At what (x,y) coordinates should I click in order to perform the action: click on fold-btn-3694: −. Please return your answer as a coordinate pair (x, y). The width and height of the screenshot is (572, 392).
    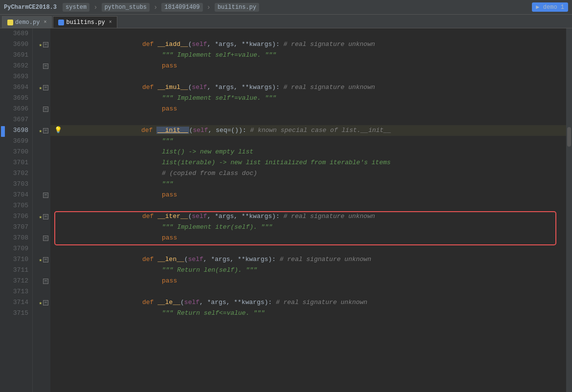
    Looking at the image, I should click on (46, 88).